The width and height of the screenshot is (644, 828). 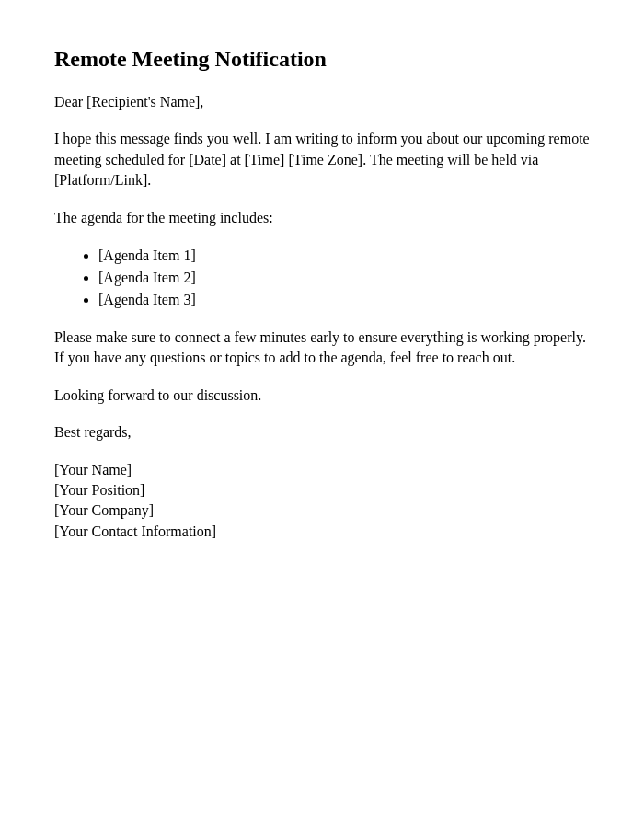 What do you see at coordinates (322, 501) in the screenshot?
I see `signature-block: [Your Name] [Your Position] [Your Compan…` at bounding box center [322, 501].